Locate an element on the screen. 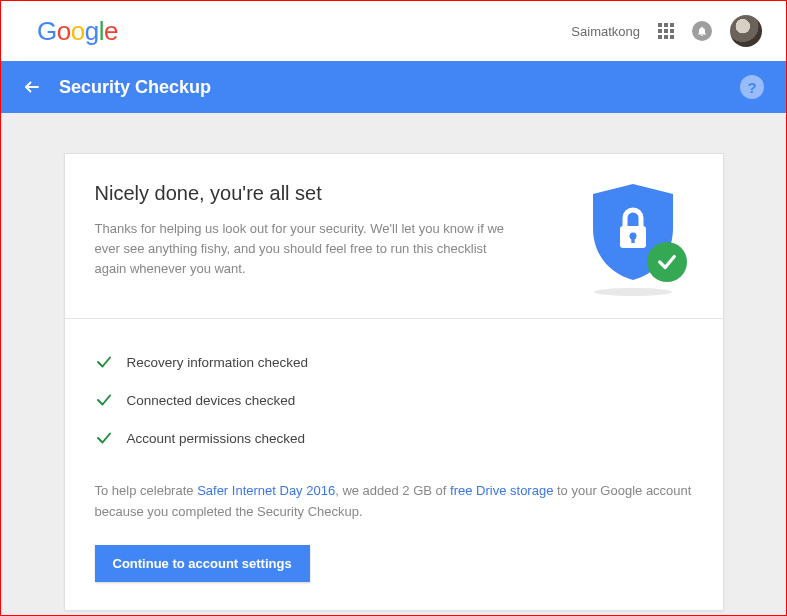 This screenshot has width=787, height=616. notifications-icon is located at coordinates (702, 31).